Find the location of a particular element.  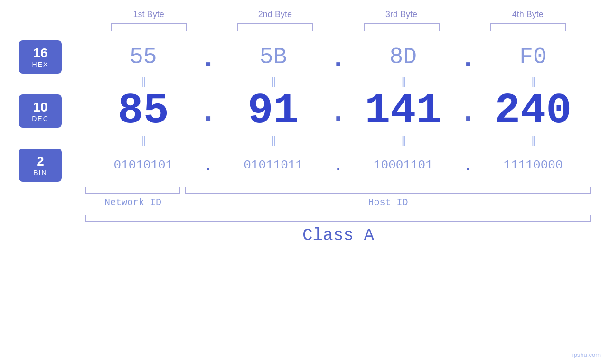

equals-row-2: || || || || is located at coordinates (305, 140).